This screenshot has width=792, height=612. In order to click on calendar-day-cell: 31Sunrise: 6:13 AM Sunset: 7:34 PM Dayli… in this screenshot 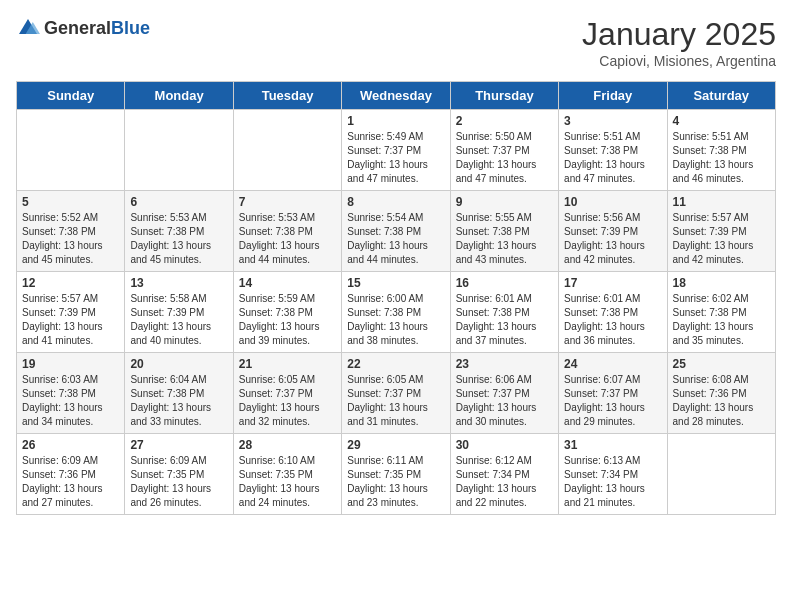, I will do `click(613, 474)`.